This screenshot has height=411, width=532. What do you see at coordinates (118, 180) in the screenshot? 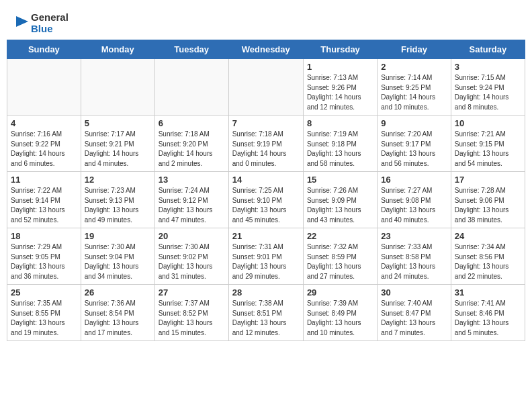
I see `day-number: 12` at bounding box center [118, 180].